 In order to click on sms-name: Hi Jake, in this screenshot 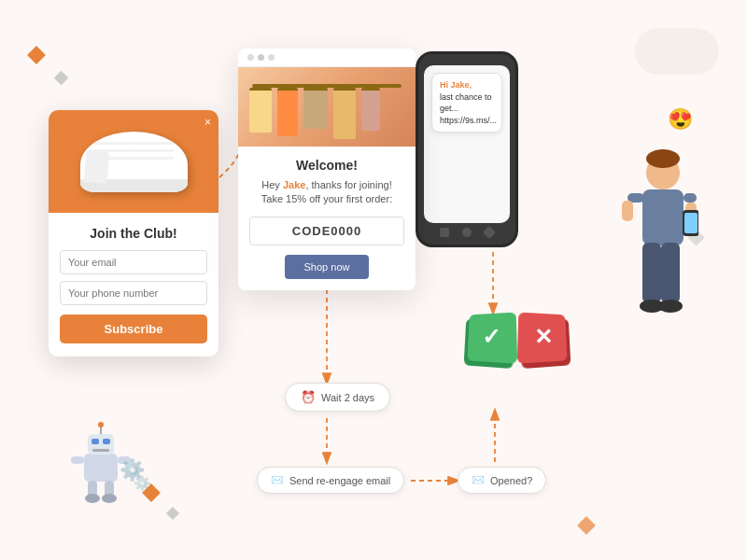, I will do `click(456, 85)`.